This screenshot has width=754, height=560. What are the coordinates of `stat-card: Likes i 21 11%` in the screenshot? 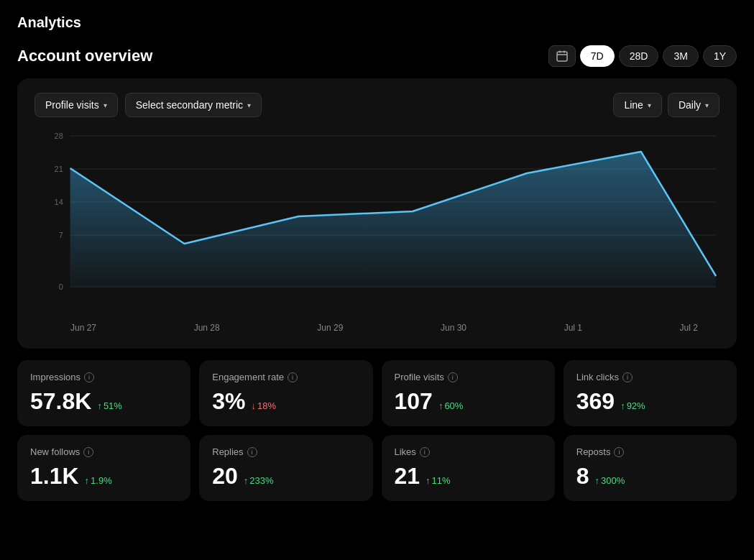 It's located at (469, 468).